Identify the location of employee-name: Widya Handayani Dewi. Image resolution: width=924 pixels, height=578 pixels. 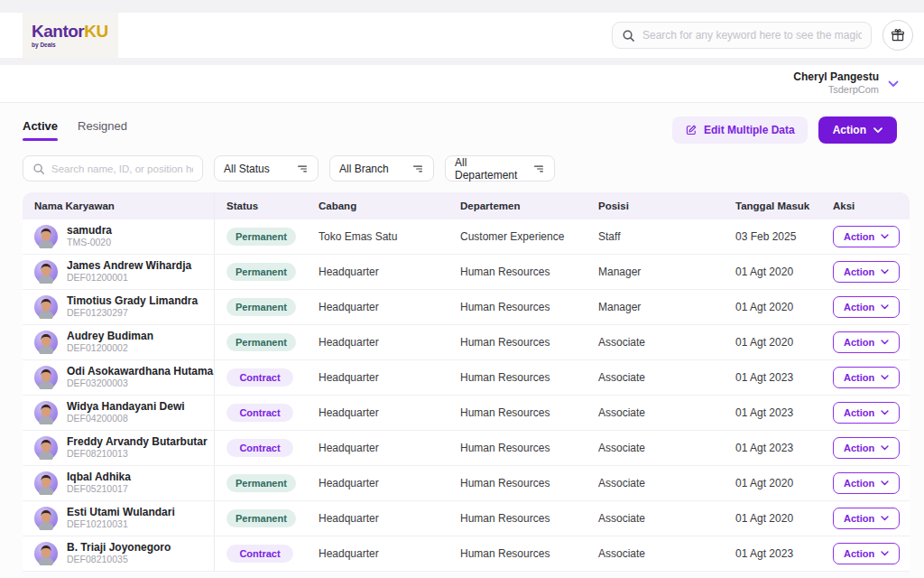
(126, 406).